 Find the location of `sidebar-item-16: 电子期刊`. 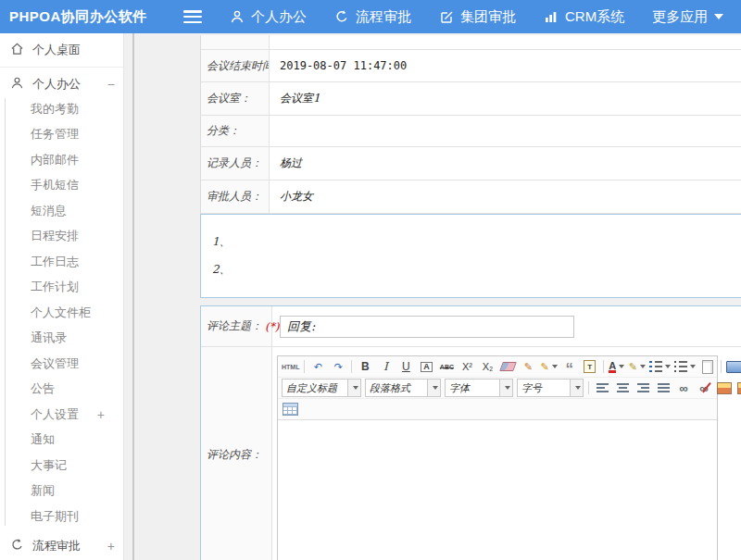

sidebar-item-16: 电子期刊 is located at coordinates (61, 516).